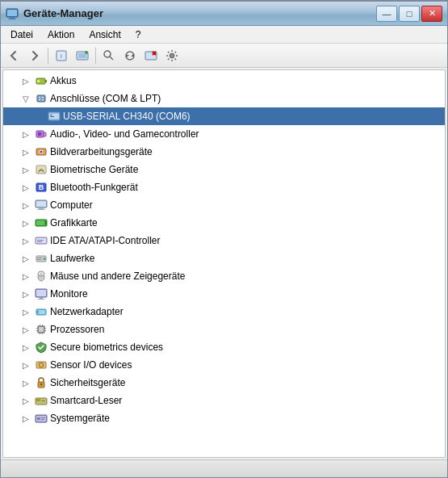 The image size is (448, 478). What do you see at coordinates (26, 383) in the screenshot?
I see `expand-sicherheit: ▷` at bounding box center [26, 383].